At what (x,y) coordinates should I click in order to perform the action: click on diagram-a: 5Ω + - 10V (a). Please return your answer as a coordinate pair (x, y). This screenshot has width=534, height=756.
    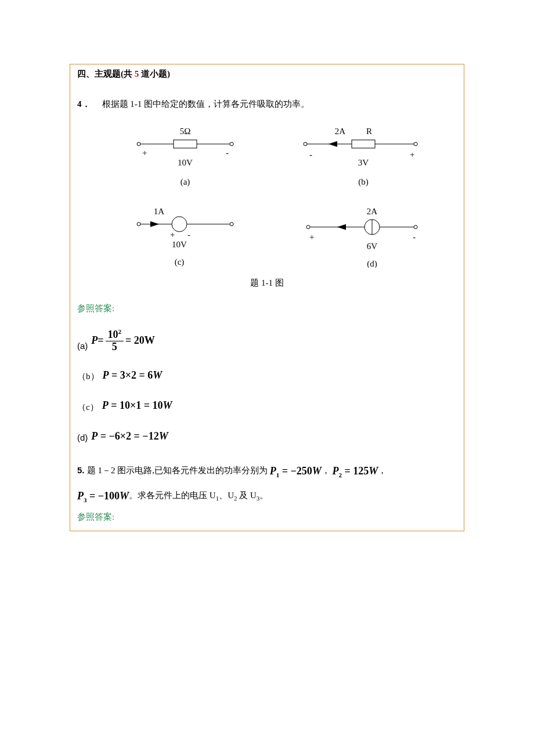
    Looking at the image, I should click on (185, 156).